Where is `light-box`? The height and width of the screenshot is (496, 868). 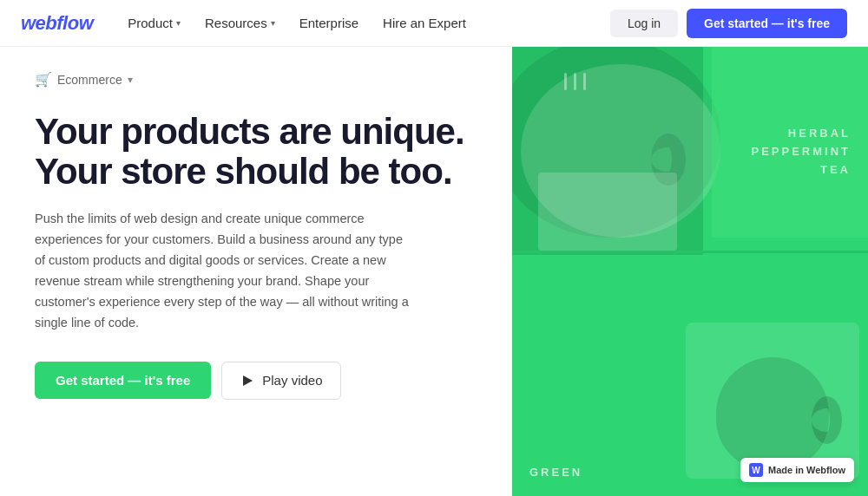 light-box is located at coordinates (608, 212).